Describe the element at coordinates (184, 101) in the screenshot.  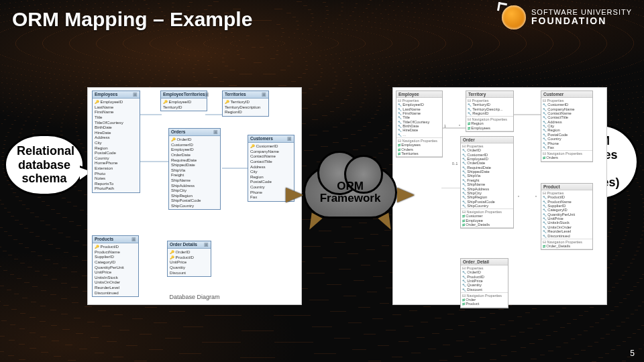
I see `table-emp-territories: EmployeeTerritories EmployeeIDTerritoryI…` at that location.